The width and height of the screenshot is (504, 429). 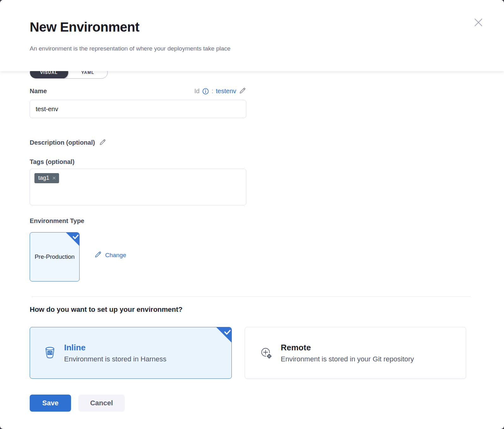 I want to click on tag-remove-icon: ✕, so click(x=54, y=178).